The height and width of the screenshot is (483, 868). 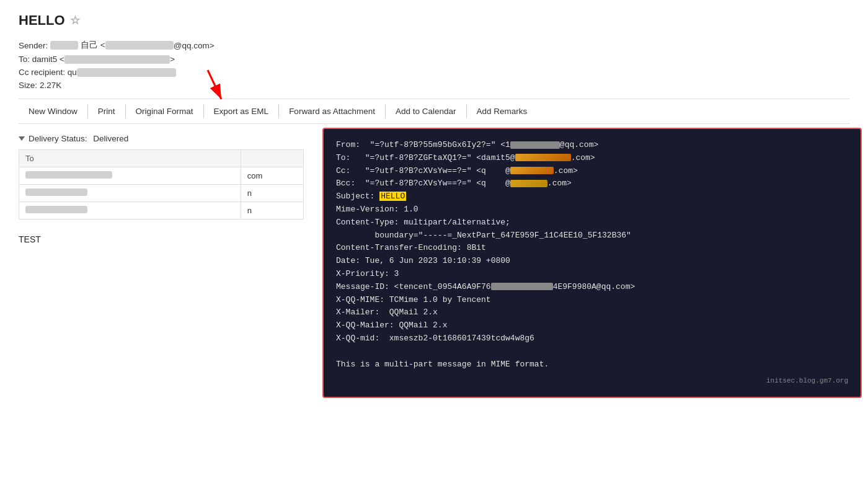 What do you see at coordinates (165, 112) in the screenshot?
I see `original-format-button: Original Format` at bounding box center [165, 112].